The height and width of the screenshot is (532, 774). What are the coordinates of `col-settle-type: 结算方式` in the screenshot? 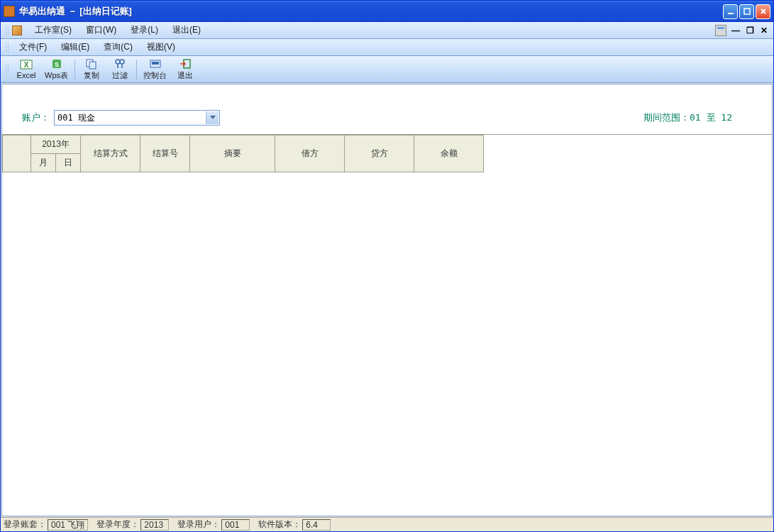 It's located at (111, 154).